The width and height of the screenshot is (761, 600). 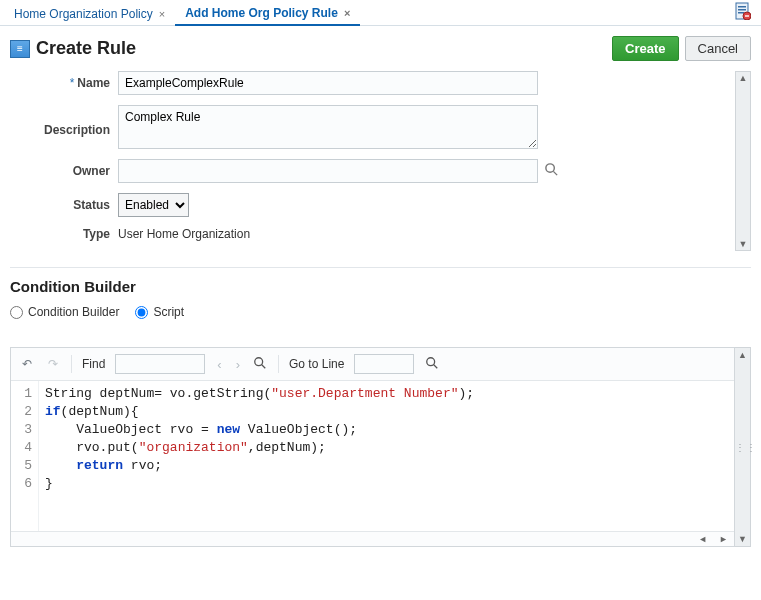 I want to click on goto-input, so click(x=384, y=364).